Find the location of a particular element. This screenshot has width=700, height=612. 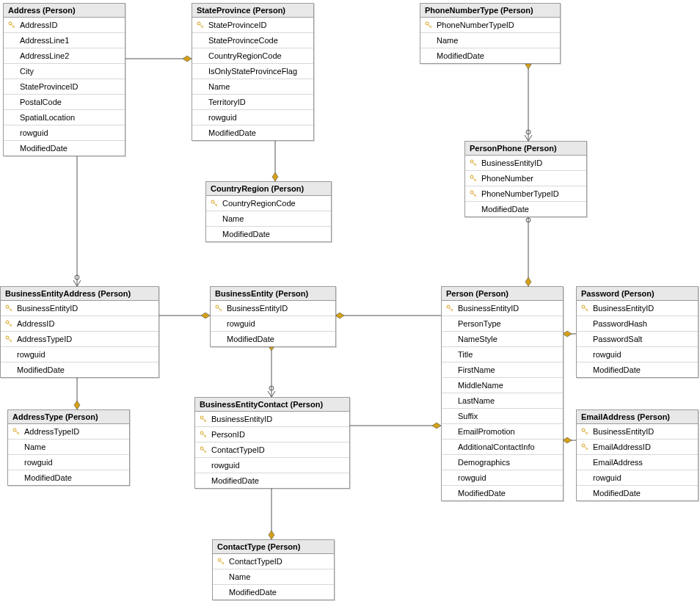

column-row: FirstName is located at coordinates (502, 370).